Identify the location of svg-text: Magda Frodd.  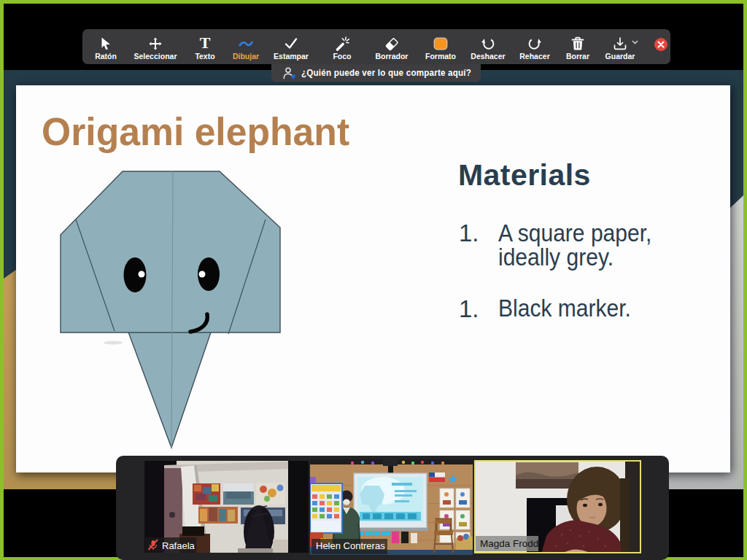
(509, 544).